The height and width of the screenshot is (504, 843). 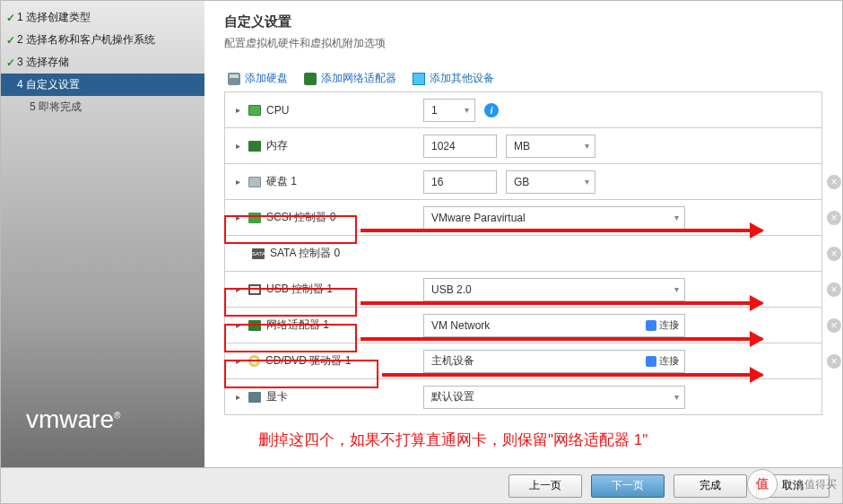 I want to click on select-value: MB, so click(x=522, y=146).